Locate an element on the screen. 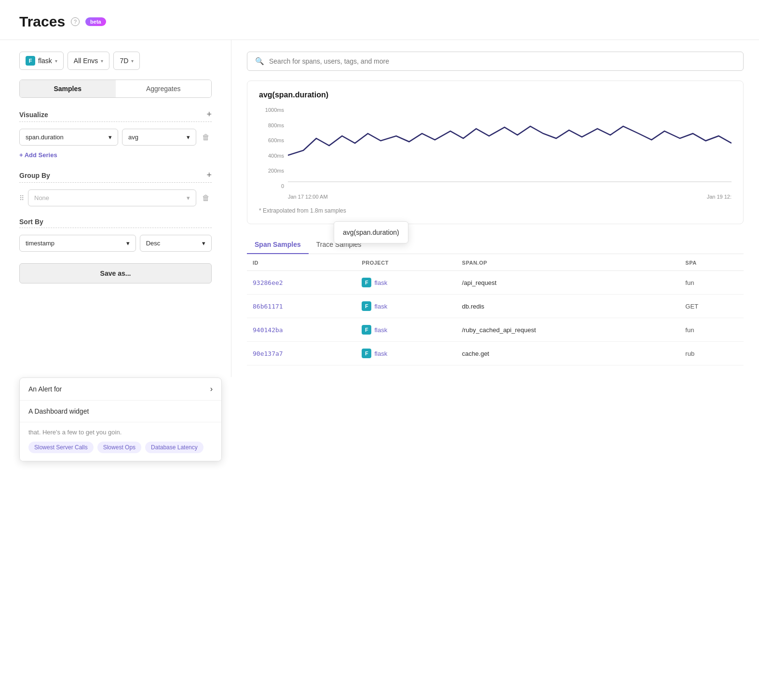 The height and width of the screenshot is (700, 759). filter-bar: F flask All Envs 7D is located at coordinates (116, 61).